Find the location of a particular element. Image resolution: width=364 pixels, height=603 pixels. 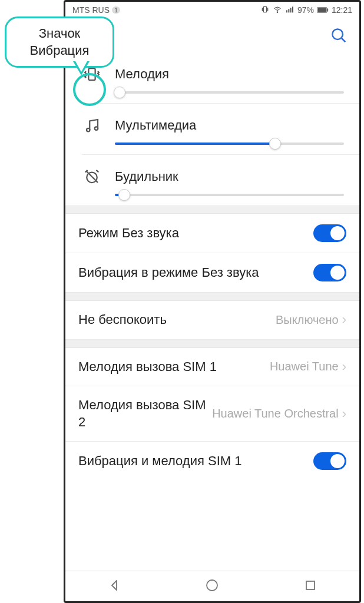

status-icons: 97% 12:21 is located at coordinates (306, 11).